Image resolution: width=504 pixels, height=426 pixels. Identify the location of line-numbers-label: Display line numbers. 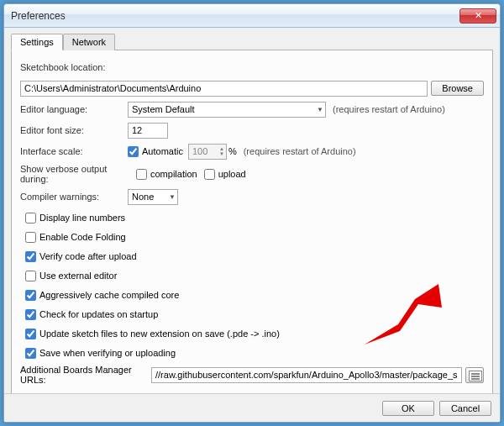
(82, 218).